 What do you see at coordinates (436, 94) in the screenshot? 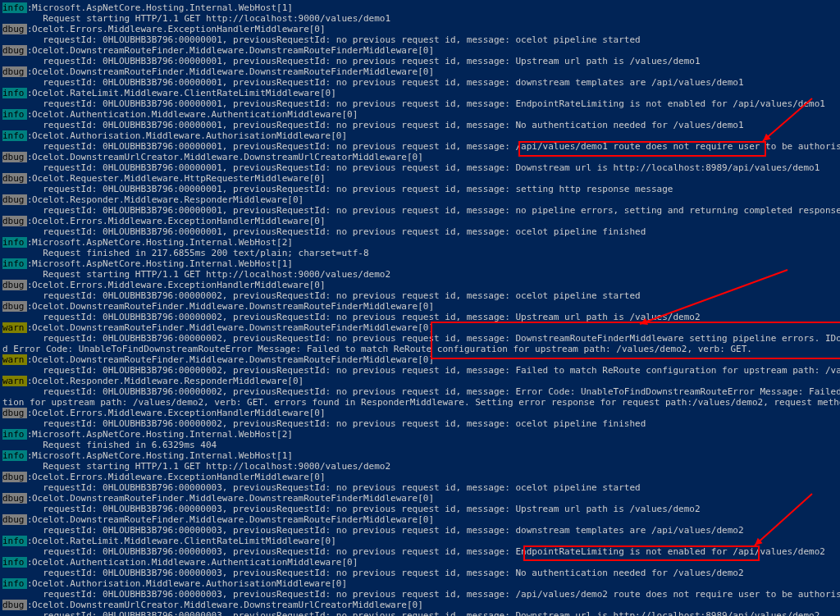
I see `log-message: Ocelot.RateLimit.Middleware.ClientRateLi…` at bounding box center [436, 94].